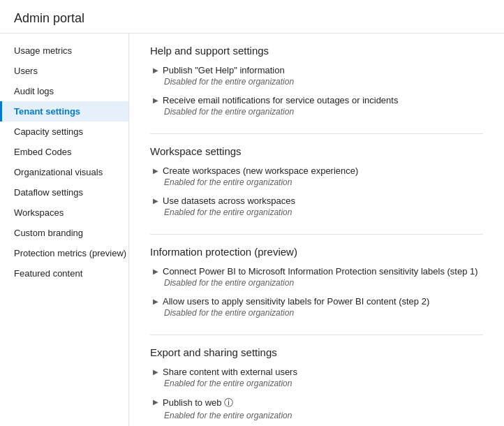  I want to click on setting-item-allow-sensitivity: ▶Allow users to apply sensitivity labels…, so click(317, 307).